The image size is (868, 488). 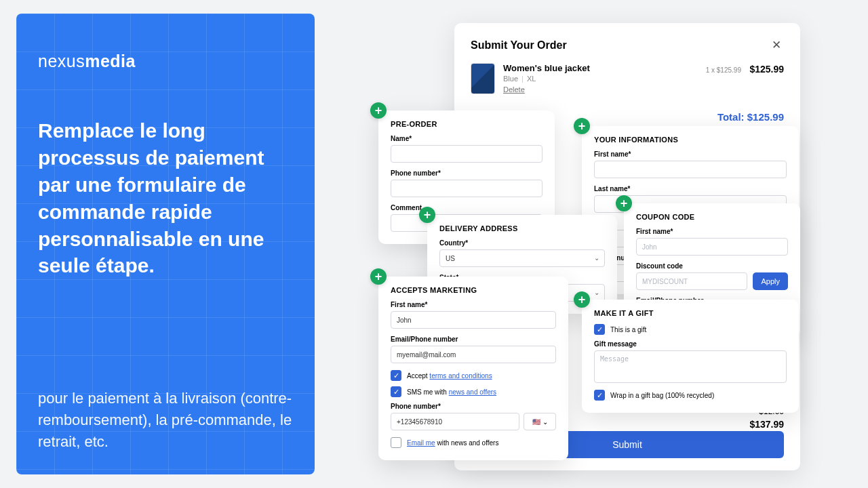 I want to click on card-title: ACCEPTS MARKETING, so click(x=473, y=290).